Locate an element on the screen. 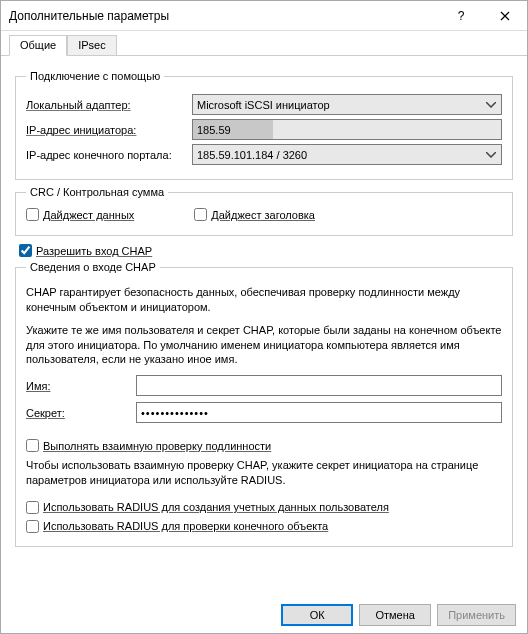 This screenshot has height=634, width=528. adapter-select: Microsoft iSCSI инициатор is located at coordinates (347, 104).